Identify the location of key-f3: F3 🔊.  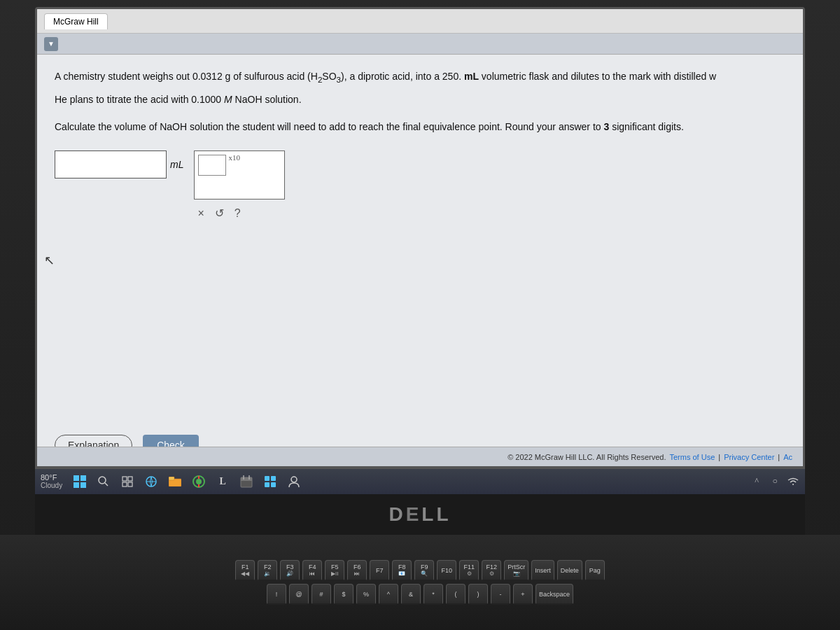
(290, 570).